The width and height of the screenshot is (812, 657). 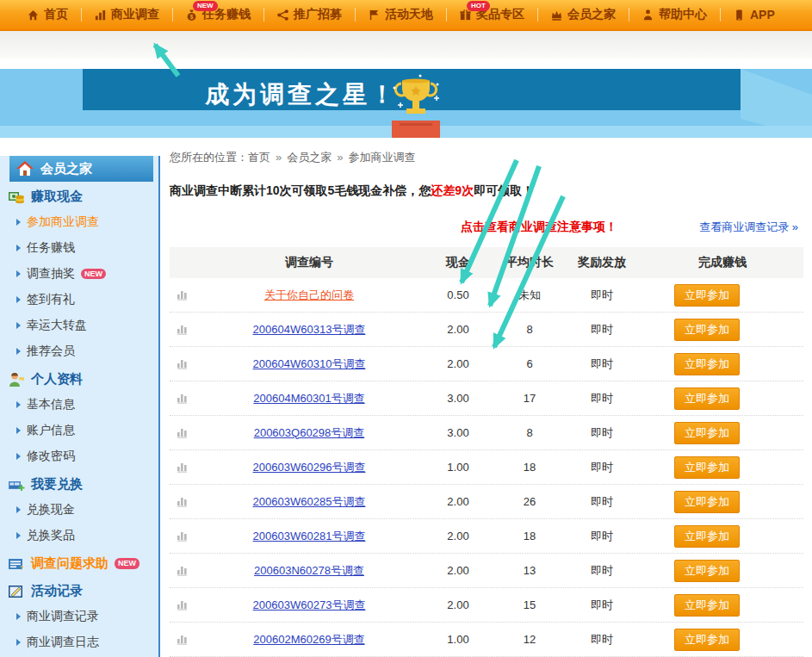 I want to click on table-row: 200603W60296号调查1.0018即时立即参加, so click(x=487, y=468).